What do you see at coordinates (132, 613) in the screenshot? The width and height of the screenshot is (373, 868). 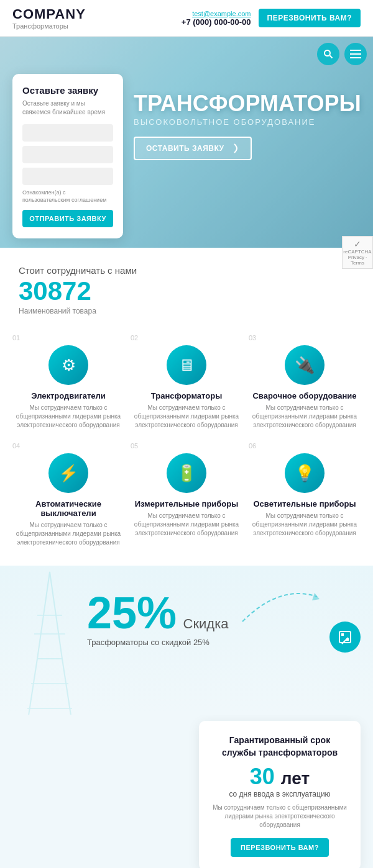 I see `discount-percent: 25%` at bounding box center [132, 613].